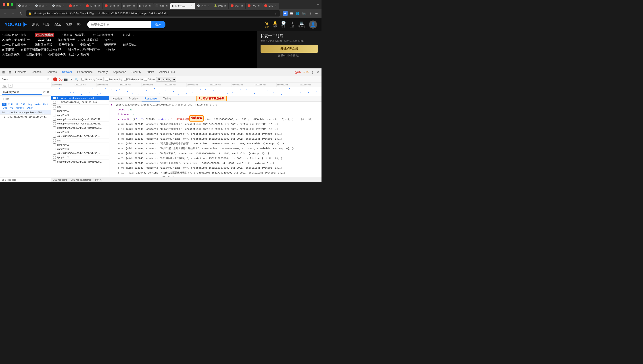 The image size is (643, 364). I want to click on danmu-item: 好吧我这..., so click(130, 45).